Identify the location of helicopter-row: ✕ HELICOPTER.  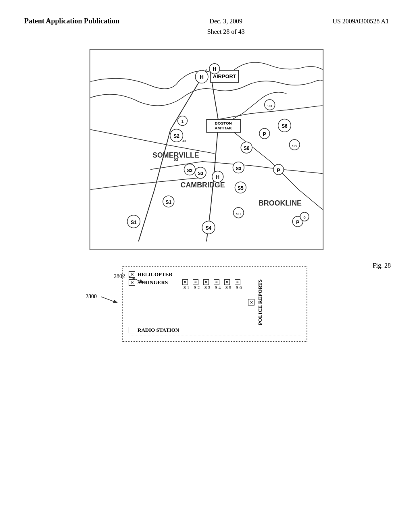
(215, 274).